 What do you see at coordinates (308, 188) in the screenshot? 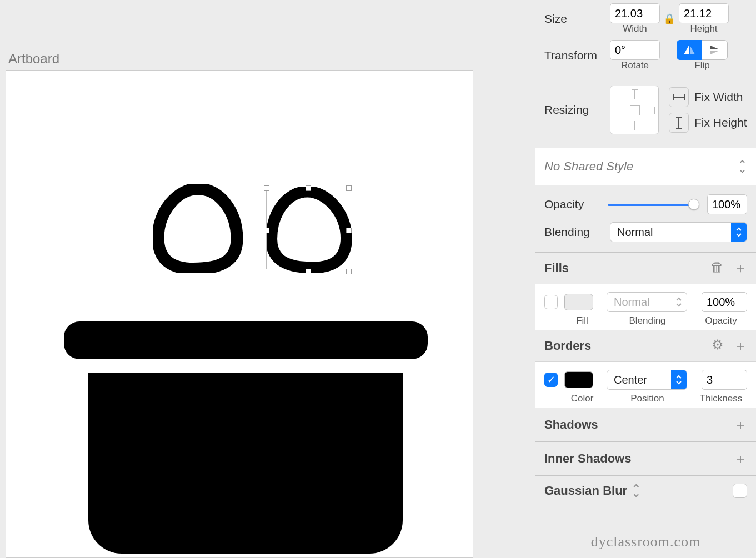
I see `selection-handle-n` at bounding box center [308, 188].